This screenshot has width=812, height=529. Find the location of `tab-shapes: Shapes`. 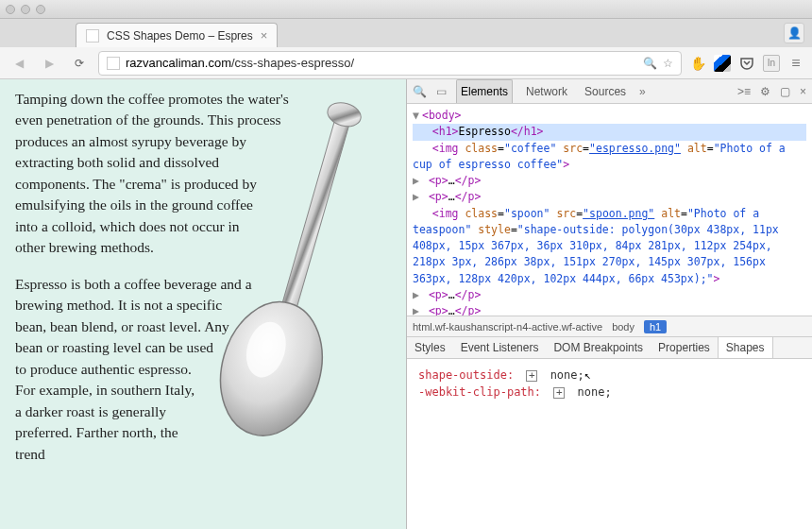

tab-shapes: Shapes is located at coordinates (746, 348).